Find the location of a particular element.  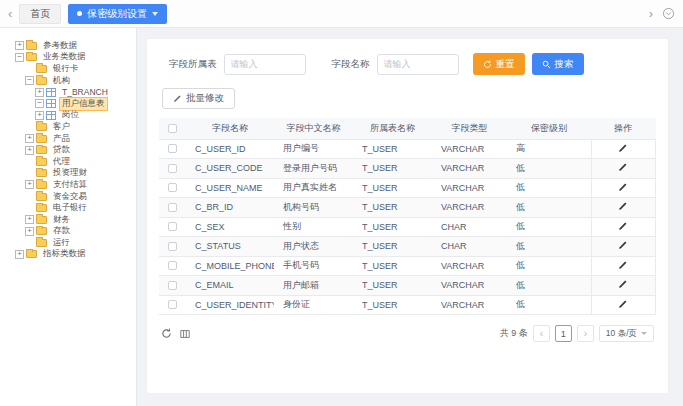

table-name-cell: T_USER is located at coordinates (392, 247).